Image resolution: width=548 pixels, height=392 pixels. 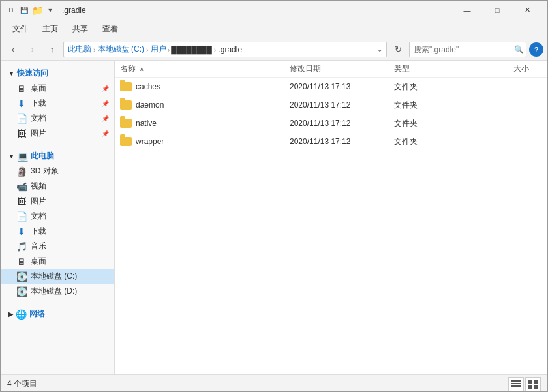 I want to click on file-row-wrapper: wrapper 2020/11/13 17:12 文件夹, so click(x=331, y=142).